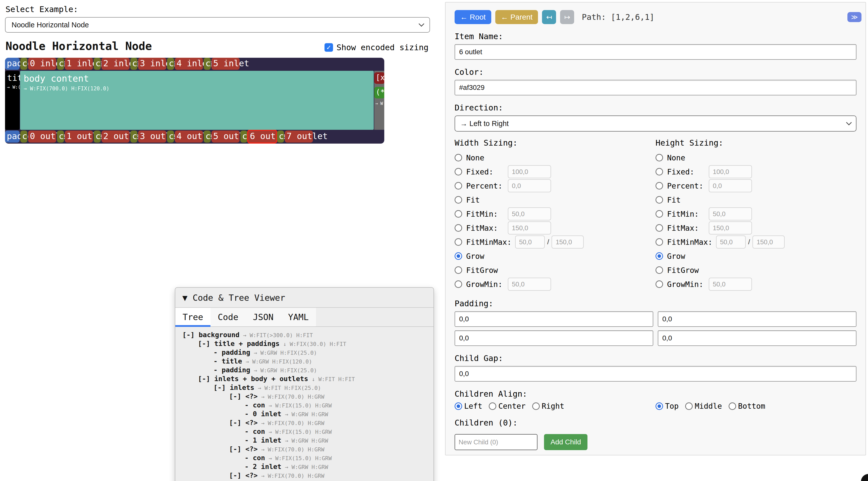  Describe the element at coordinates (659, 228) in the screenshot. I see `height-sizing-radio-fitmax` at that location.